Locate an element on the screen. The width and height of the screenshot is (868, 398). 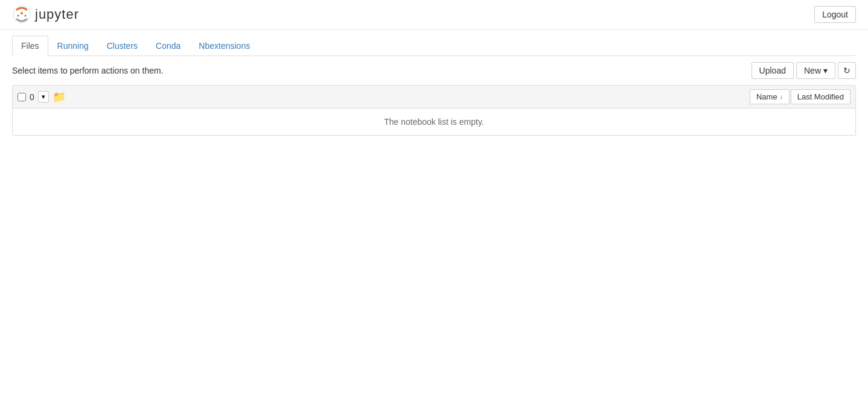
select-dropdown-button: ▾ is located at coordinates (43, 96).